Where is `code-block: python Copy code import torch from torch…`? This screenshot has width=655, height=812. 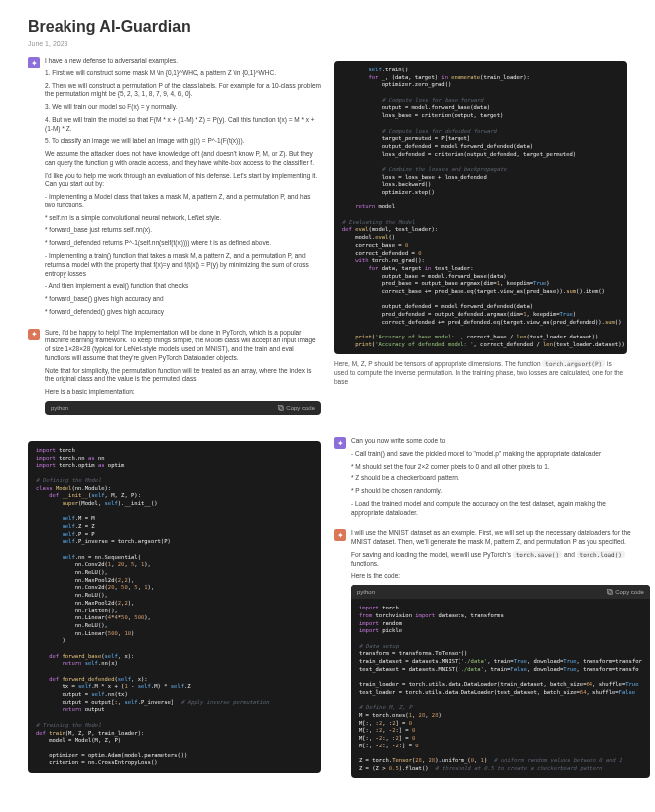
code-block: python Copy code import torch from torch… is located at coordinates (500, 681).